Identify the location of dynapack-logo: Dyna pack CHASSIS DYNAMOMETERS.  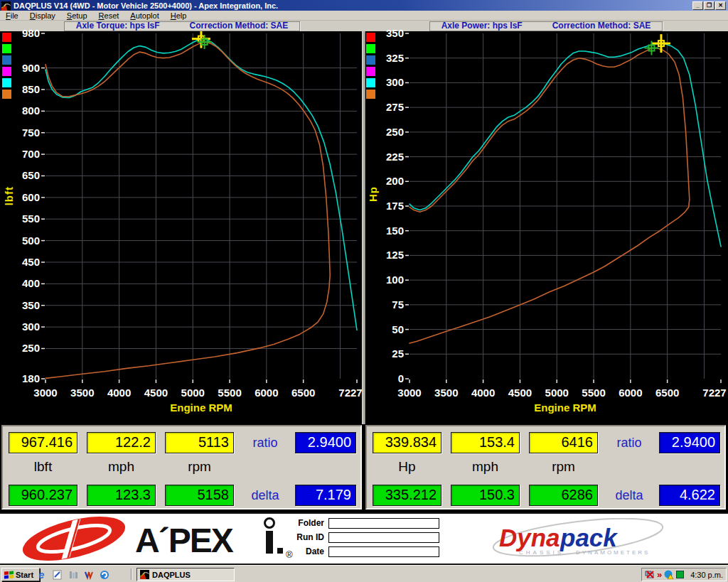
(578, 539).